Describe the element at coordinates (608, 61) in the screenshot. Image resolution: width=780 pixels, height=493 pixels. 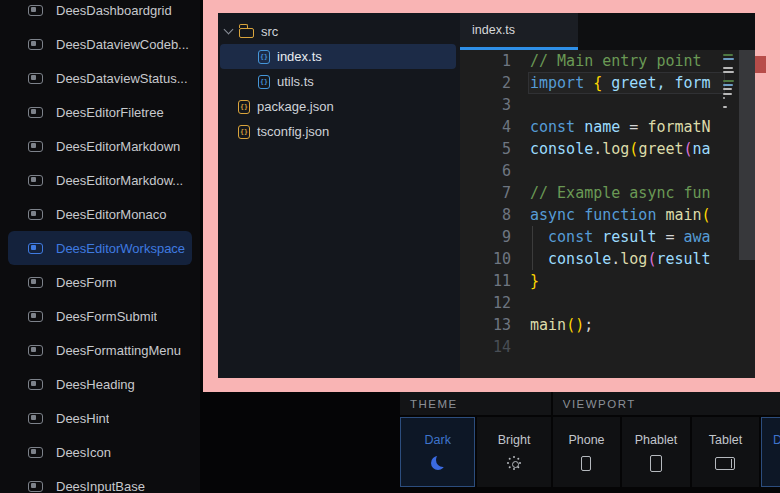
I see `code-line-1: 1// Main entry point` at that location.